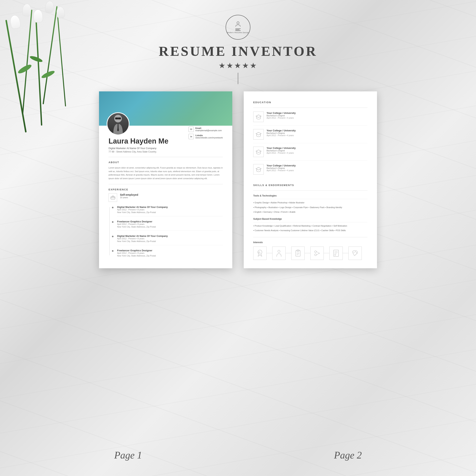 This screenshot has height=476, width=476. What do you see at coordinates (170, 256) in the screenshot?
I see `exp-item-4-location: New York City, State Addresss, Zip-Posta…` at bounding box center [170, 256].